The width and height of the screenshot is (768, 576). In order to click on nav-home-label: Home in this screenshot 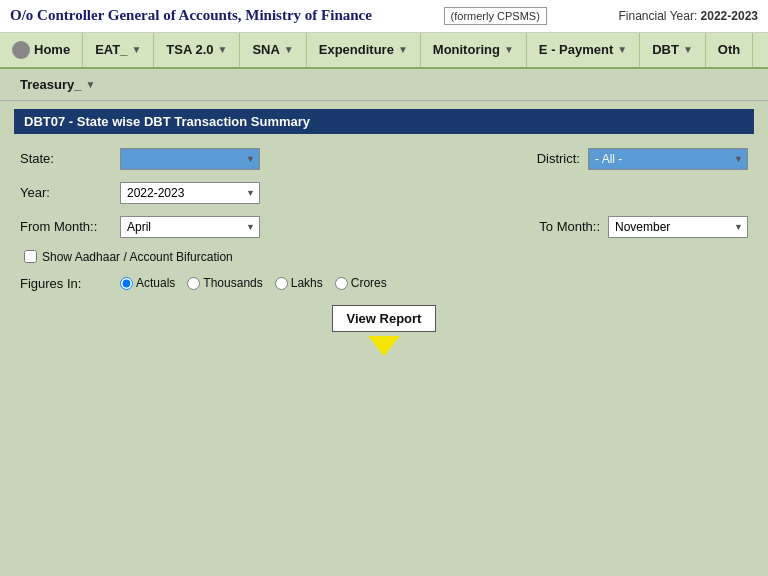, I will do `click(52, 50)`.